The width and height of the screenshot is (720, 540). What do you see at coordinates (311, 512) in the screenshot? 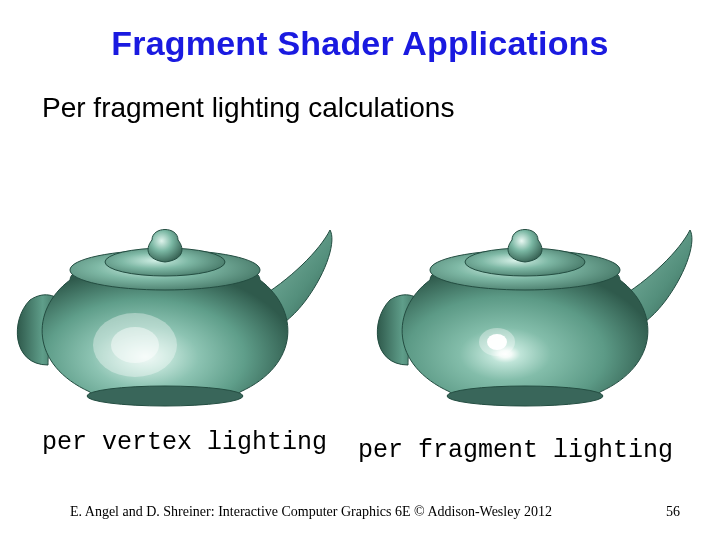
I see `footer-citation: E. Angel and D. Shreiner: Interactive Co…` at bounding box center [311, 512].